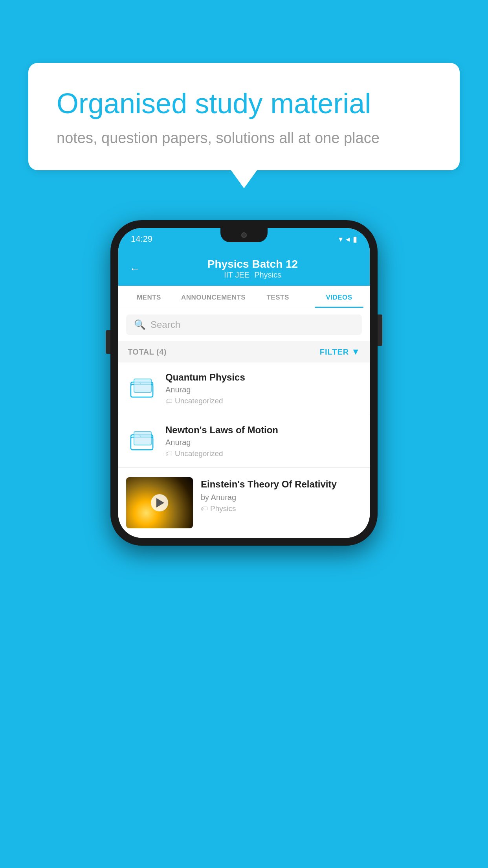  What do you see at coordinates (281, 509) in the screenshot?
I see `item-tag: 🏷 Physics` at bounding box center [281, 509].